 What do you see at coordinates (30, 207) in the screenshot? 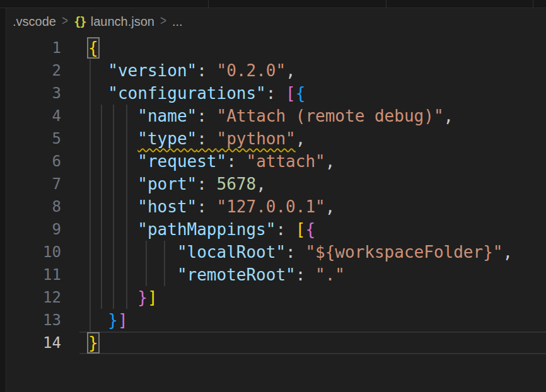
I see `line-number: 8` at bounding box center [30, 207].